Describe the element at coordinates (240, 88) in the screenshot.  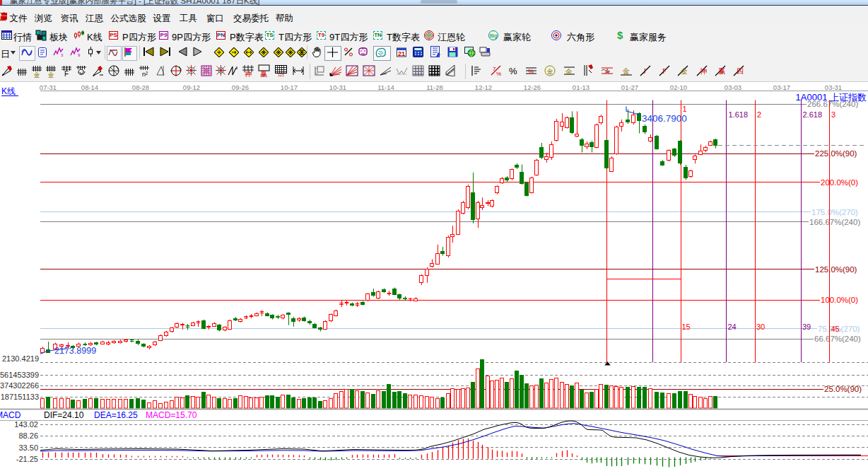
I see `svg-text: 09-26` at that location.